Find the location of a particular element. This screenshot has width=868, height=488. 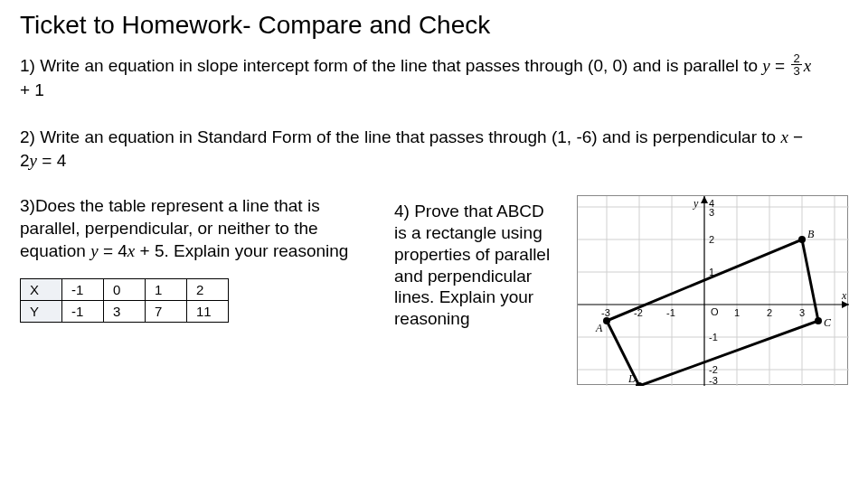

cell: 0 is located at coordinates (125, 290).